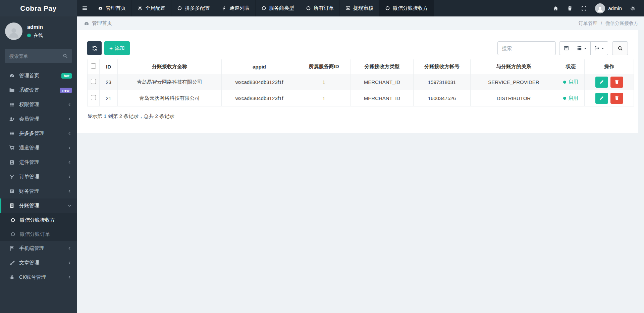  What do you see at coordinates (155, 8) in the screenshot?
I see `tab-label: 全局配置` at bounding box center [155, 8].